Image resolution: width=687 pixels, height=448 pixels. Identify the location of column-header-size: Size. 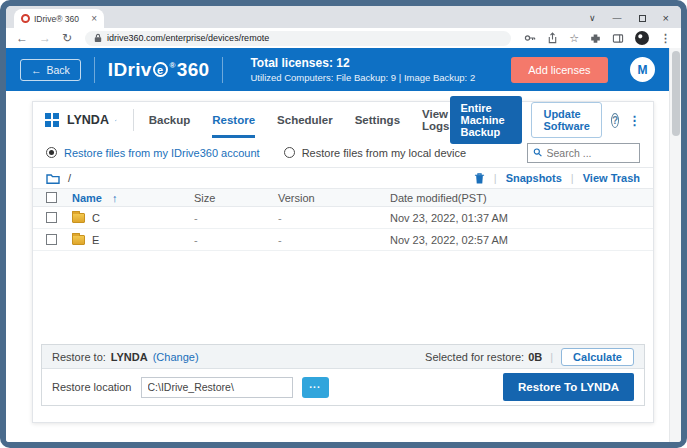
(236, 198).